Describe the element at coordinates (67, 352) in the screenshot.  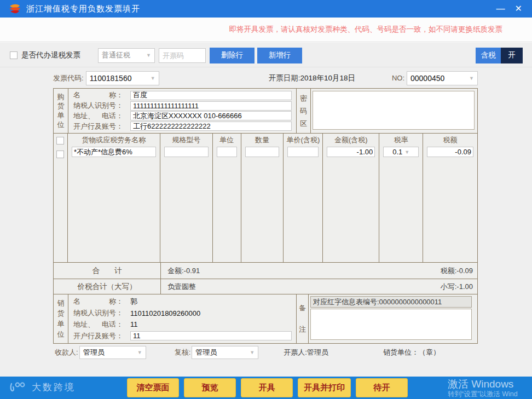
I see `payee-label: 收款人:` at that location.